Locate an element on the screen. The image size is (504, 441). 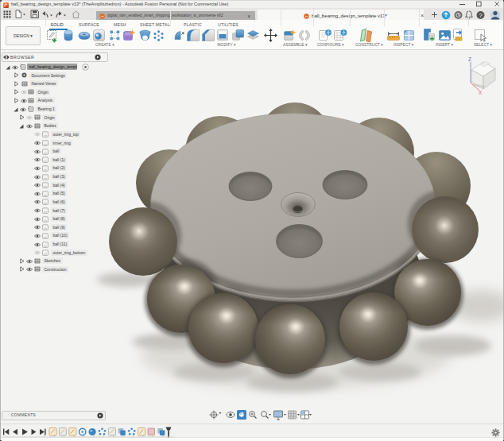
svg-text: X is located at coordinates (480, 92).